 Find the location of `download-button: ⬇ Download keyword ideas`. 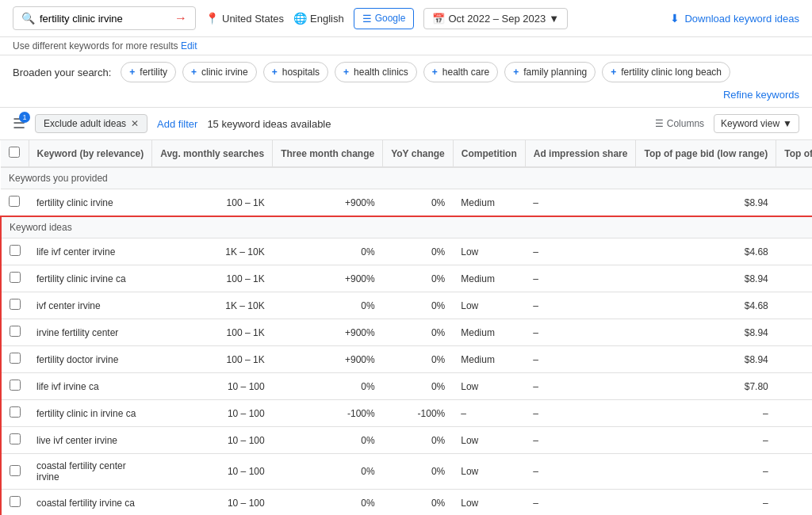

download-button: ⬇ Download keyword ideas is located at coordinates (734, 18).